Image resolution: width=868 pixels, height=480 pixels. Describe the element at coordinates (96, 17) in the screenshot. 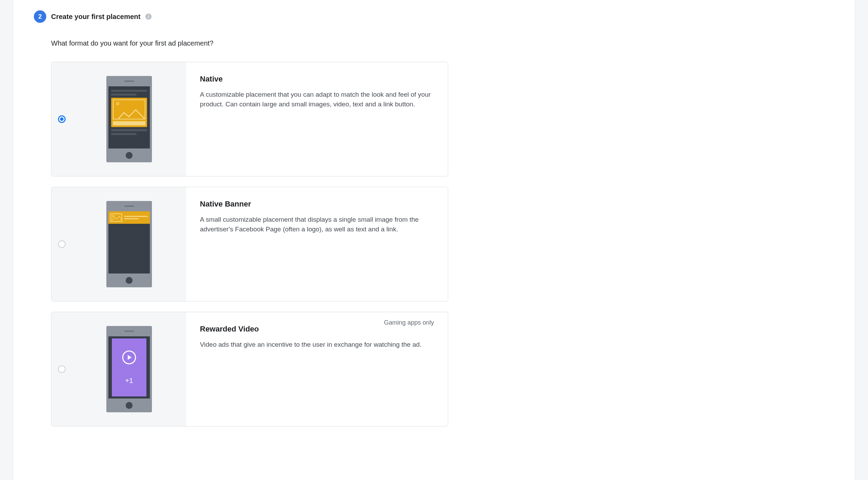

I see `step-title: Create your first placement` at that location.